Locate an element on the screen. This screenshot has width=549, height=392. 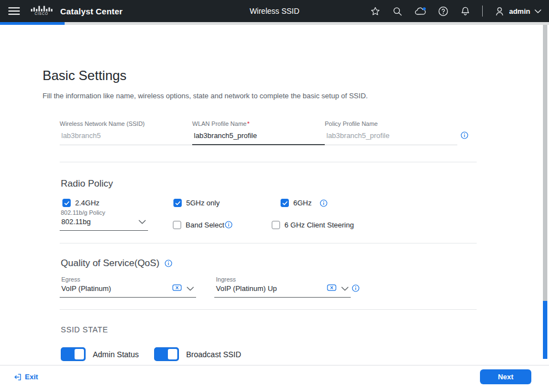
checkbox-label: Band Select is located at coordinates (205, 225).